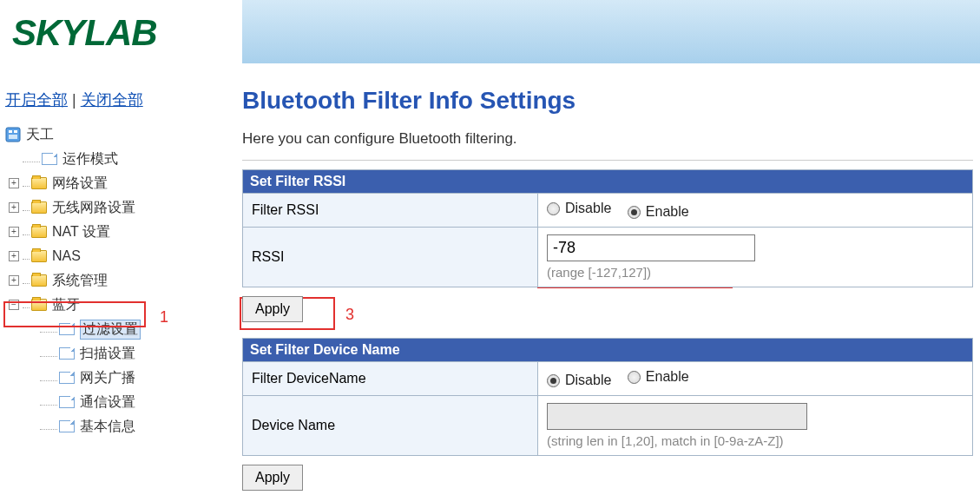 The height and width of the screenshot is (495, 980). Describe the element at coordinates (123, 305) in the screenshot. I see `tree-item-bluetooth: − 蓝牙` at that location.